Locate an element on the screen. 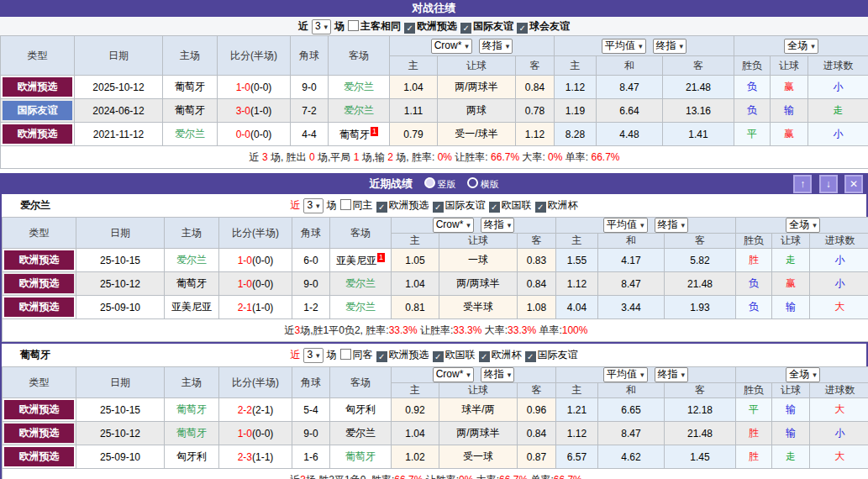 Image resolution: width=868 pixels, height=479 pixels. col-header-crow-handicap: 让球 is located at coordinates (479, 391).